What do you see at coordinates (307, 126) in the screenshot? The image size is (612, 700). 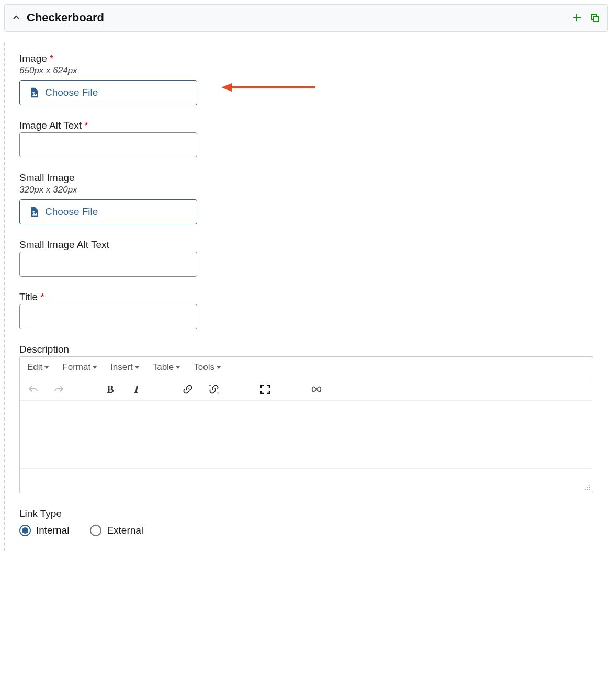 I see `image-alt-label: Image Alt Text *` at bounding box center [307, 126].